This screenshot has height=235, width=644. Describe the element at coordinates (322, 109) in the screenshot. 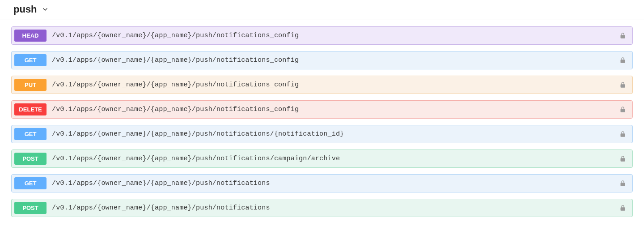

I see `operation-row: DELETE/v0.1/apps/{owner_name}/{app_name}…` at that location.